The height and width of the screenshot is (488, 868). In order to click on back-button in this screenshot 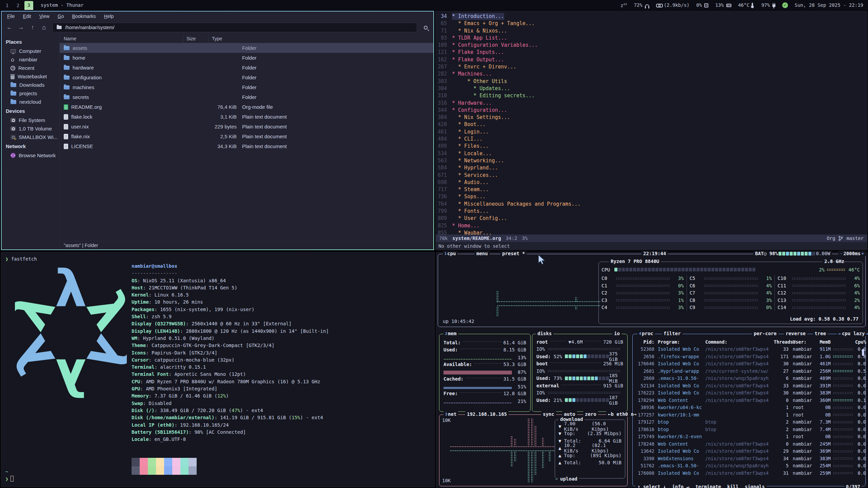, I will do `click(9, 27)`.